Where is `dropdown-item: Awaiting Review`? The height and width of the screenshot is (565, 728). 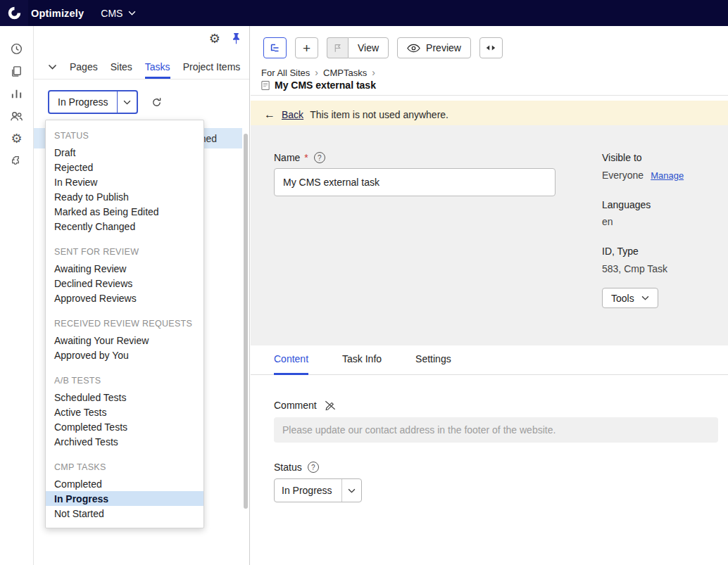
dropdown-item: Awaiting Review is located at coordinates (125, 269).